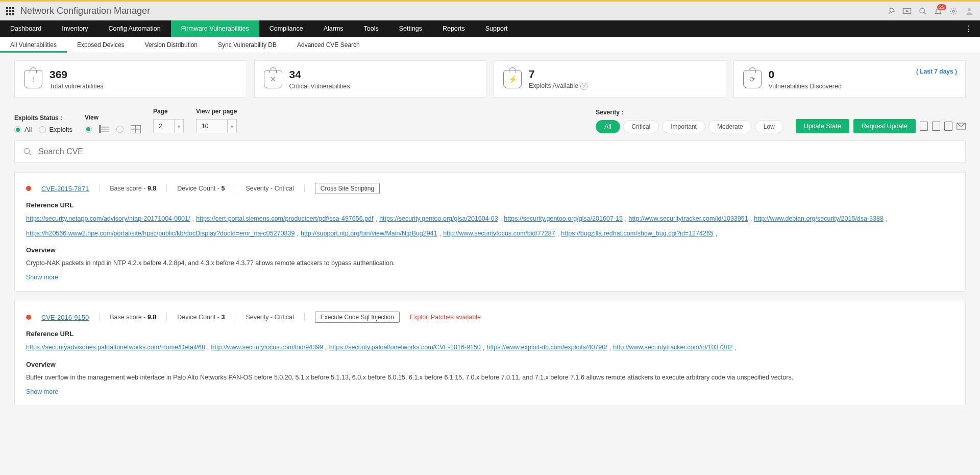  What do you see at coordinates (136, 129) in the screenshot?
I see `grid-view-icon` at bounding box center [136, 129].